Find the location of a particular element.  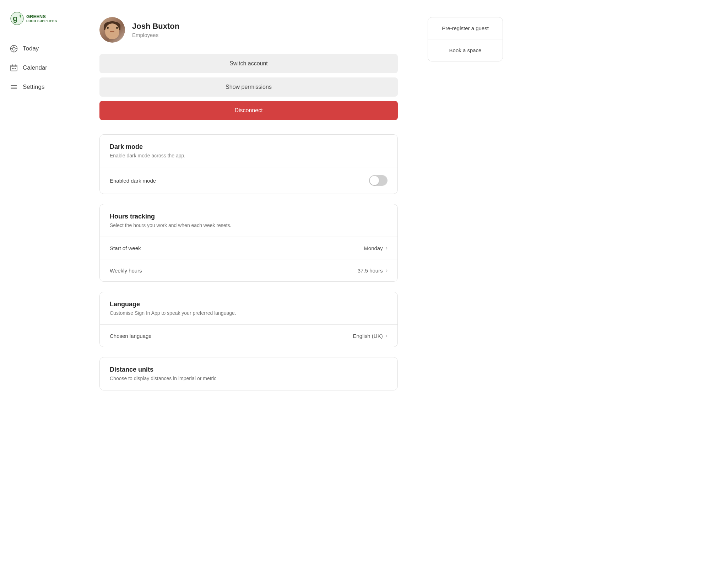

svg-text: g is located at coordinates (15, 18).